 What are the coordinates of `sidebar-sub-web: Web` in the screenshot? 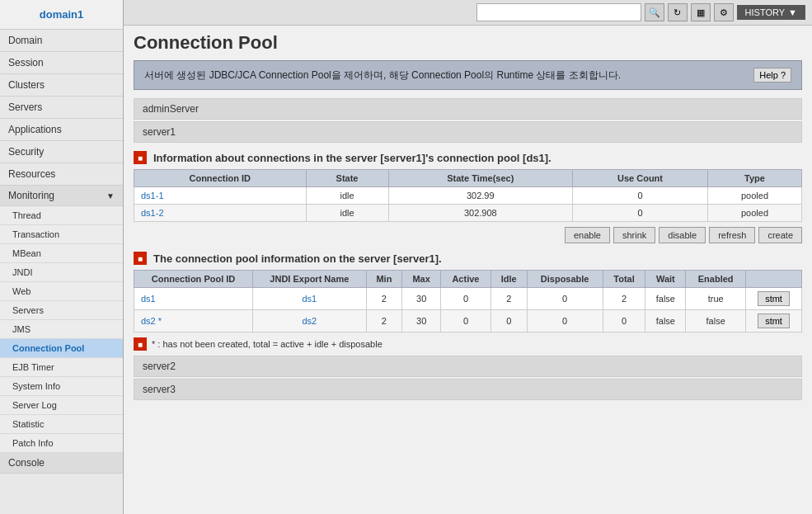 It's located at (61, 292).